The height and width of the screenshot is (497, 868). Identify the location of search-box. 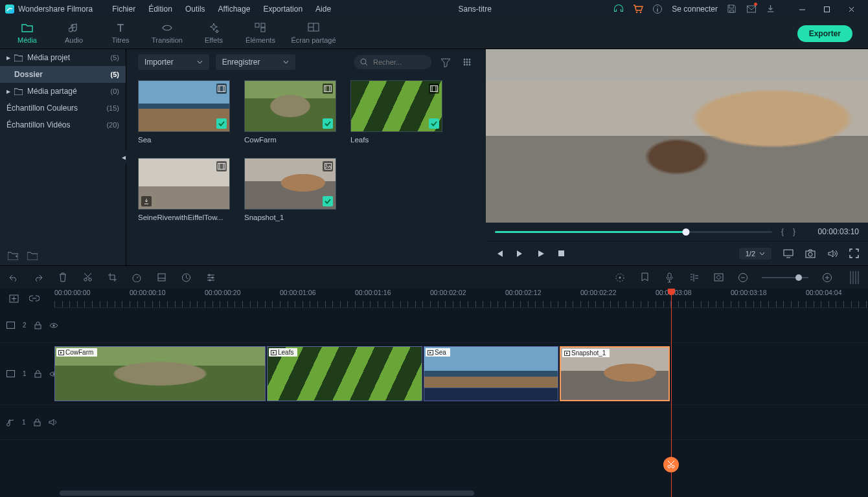
(393, 62).